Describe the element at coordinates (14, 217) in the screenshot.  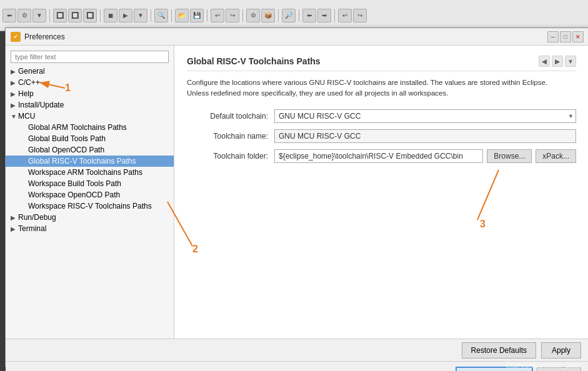
I see `tree-arrow-run-debug: ▶` at that location.